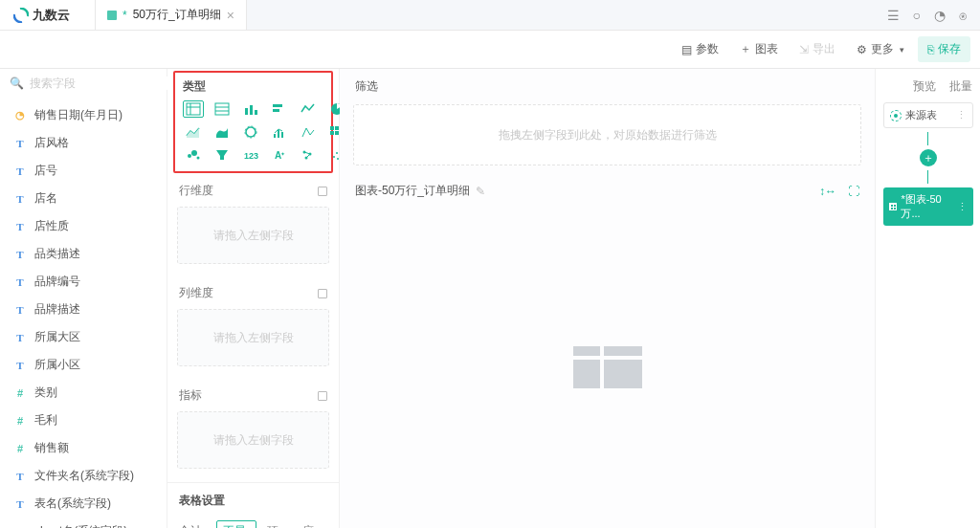  What do you see at coordinates (83, 83) in the screenshot?
I see `search-row: 🔍` at bounding box center [83, 83].